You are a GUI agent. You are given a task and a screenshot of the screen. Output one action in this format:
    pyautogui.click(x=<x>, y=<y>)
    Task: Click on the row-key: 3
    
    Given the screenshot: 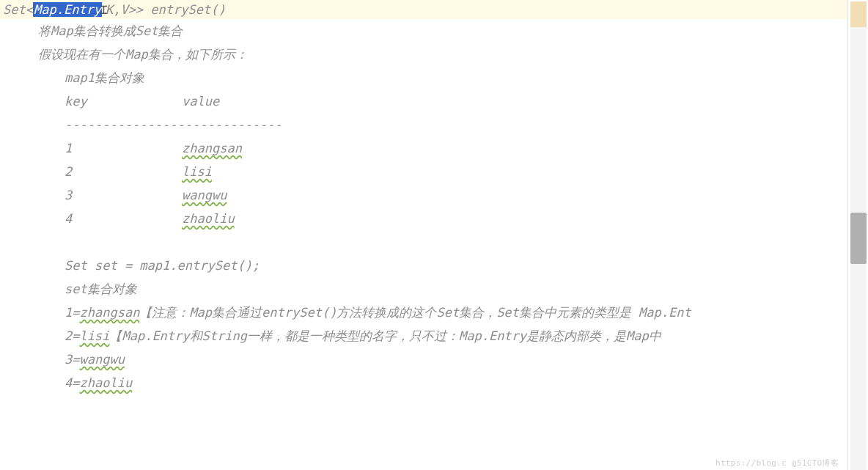 What is the action you would take?
    pyautogui.click(x=123, y=195)
    